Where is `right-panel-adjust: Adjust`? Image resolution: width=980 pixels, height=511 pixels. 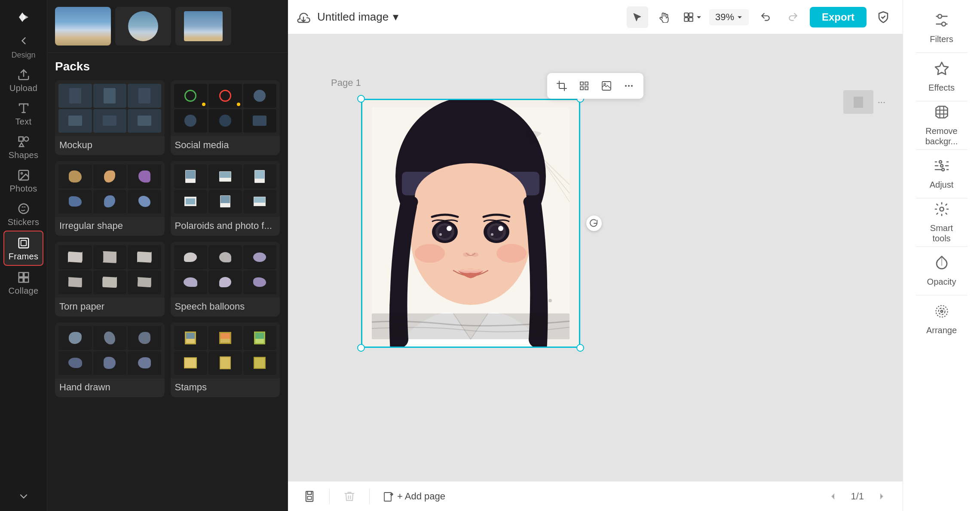
right-panel-adjust: Adjust is located at coordinates (942, 174).